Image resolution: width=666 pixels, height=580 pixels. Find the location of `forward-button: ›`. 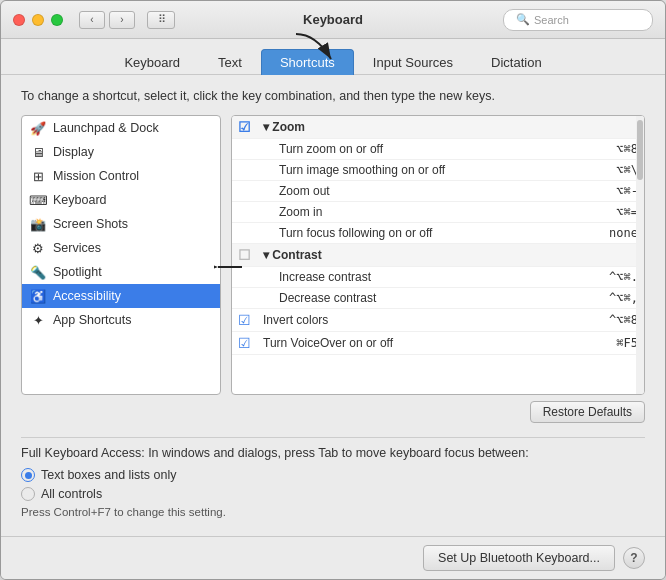

forward-button: › is located at coordinates (122, 20).